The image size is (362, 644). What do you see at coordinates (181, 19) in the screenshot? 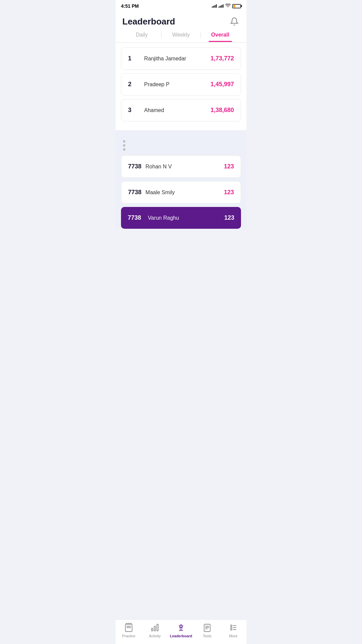
I see `app-header: Leaderboard` at bounding box center [181, 19].